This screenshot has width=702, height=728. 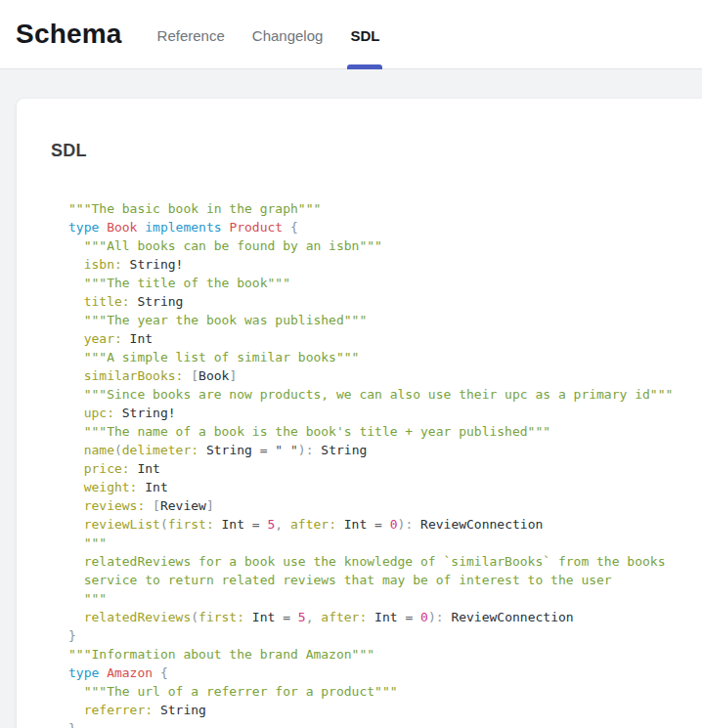 I want to click on active-tab-indicator, so click(x=365, y=66).